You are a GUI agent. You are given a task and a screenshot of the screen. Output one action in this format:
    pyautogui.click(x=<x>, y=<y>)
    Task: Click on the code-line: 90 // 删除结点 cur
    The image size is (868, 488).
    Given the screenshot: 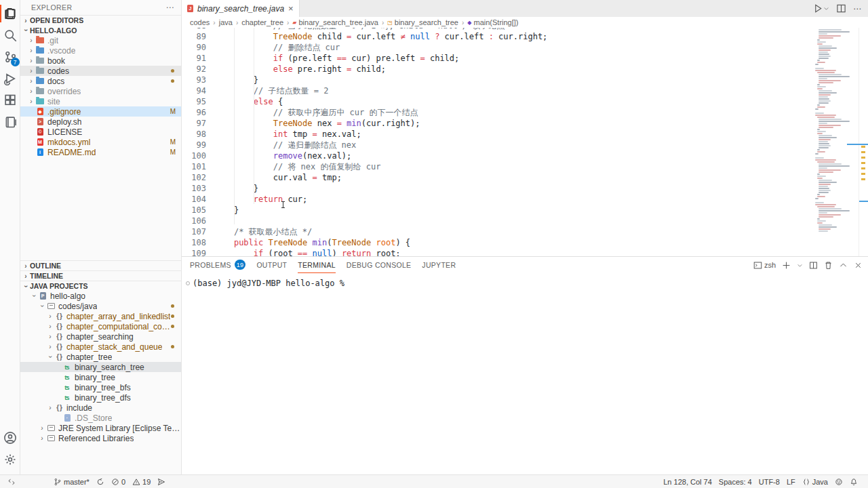 What is the action you would take?
    pyautogui.click(x=498, y=47)
    